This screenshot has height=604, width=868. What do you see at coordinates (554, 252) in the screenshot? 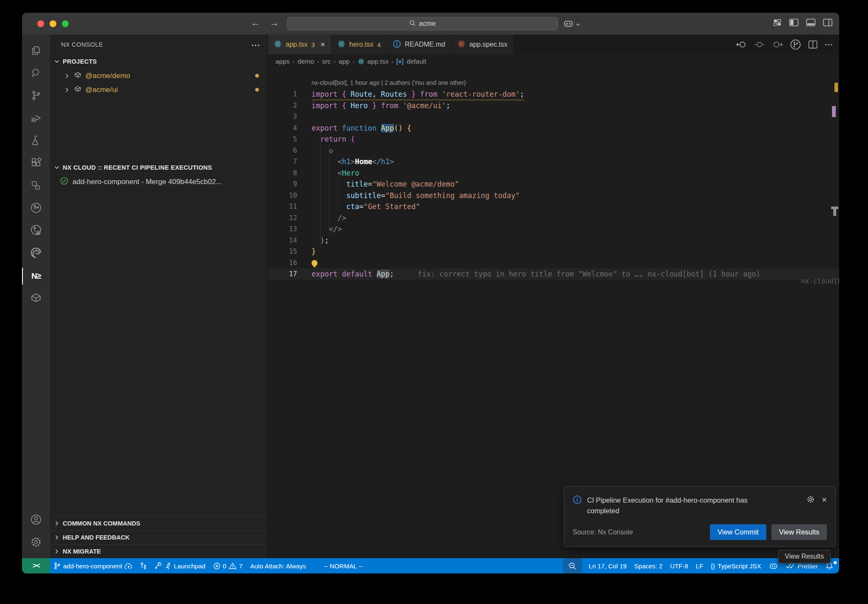
I see `code-line-15: 15}` at bounding box center [554, 252].